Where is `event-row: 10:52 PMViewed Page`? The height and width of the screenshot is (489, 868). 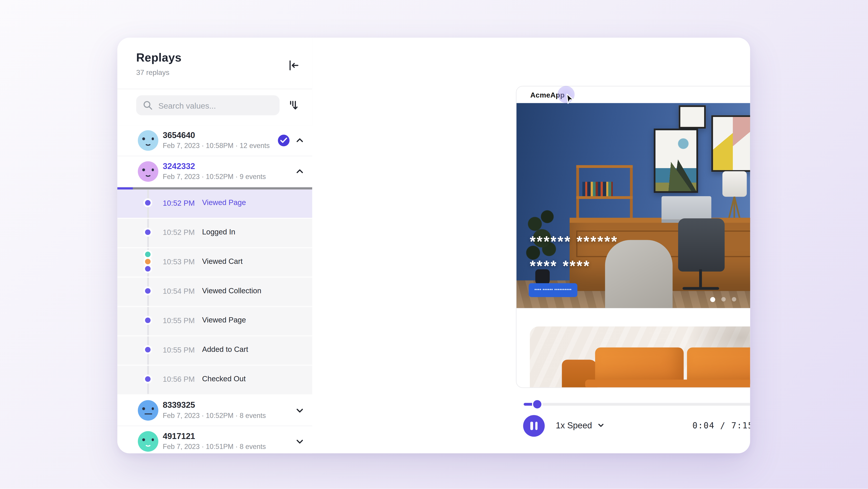 event-row: 10:52 PMViewed Page is located at coordinates (215, 204).